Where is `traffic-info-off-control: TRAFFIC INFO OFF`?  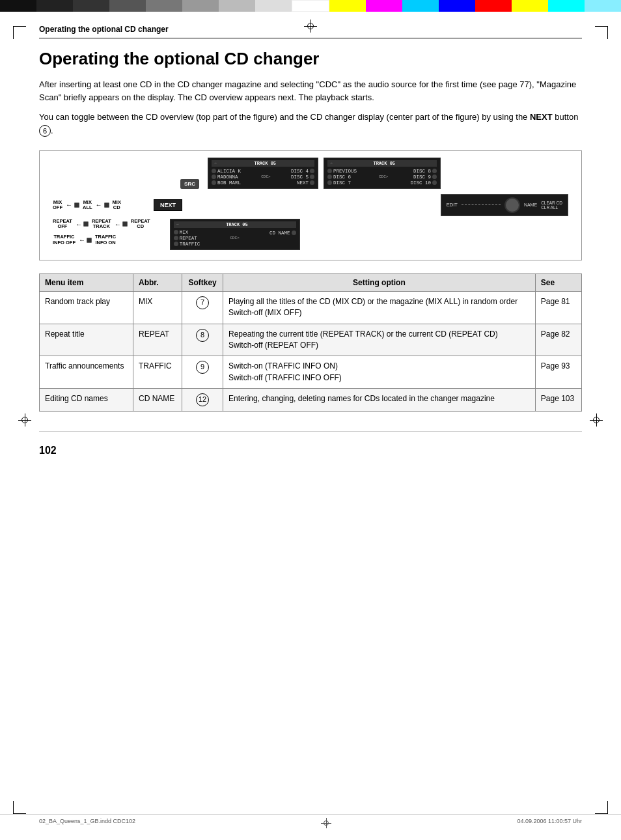
traffic-info-off-control: TRAFFIC INFO OFF is located at coordinates (64, 240).